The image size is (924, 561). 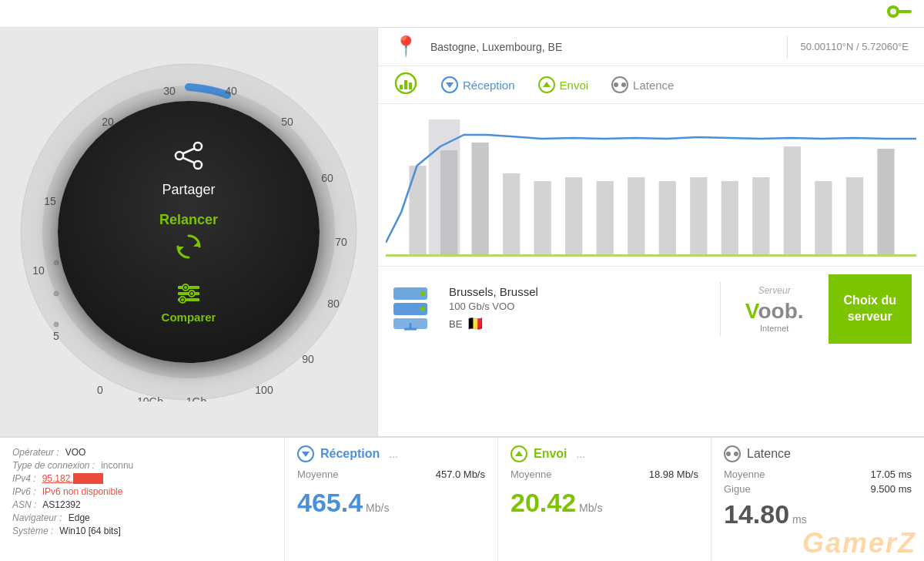 I want to click on reception-dots: ..., so click(x=393, y=454).